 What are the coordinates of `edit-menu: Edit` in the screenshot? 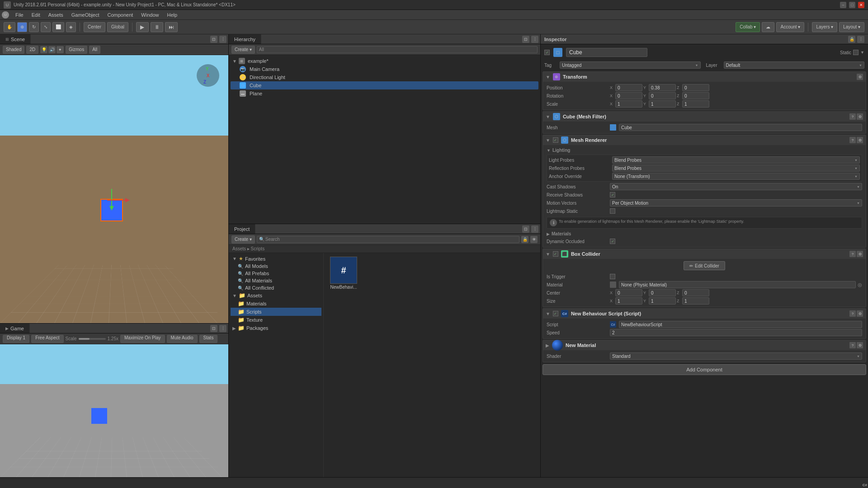 It's located at (36, 15).